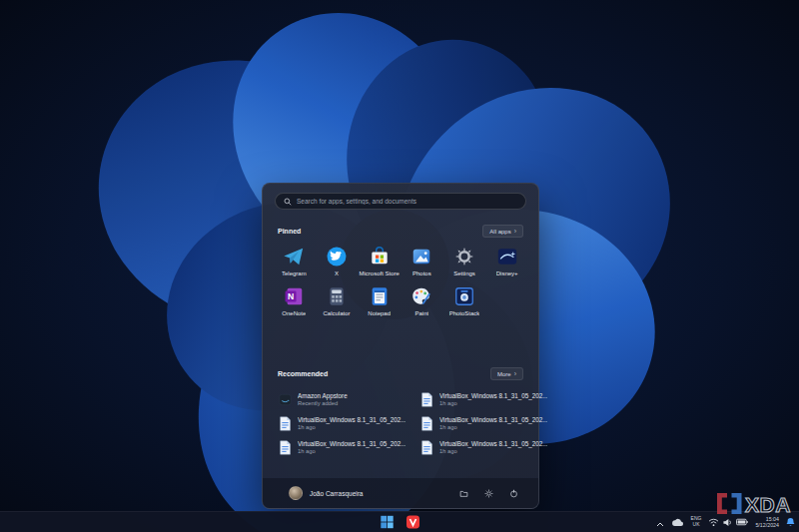  Describe the element at coordinates (296, 493) in the screenshot. I see `avatar` at that location.